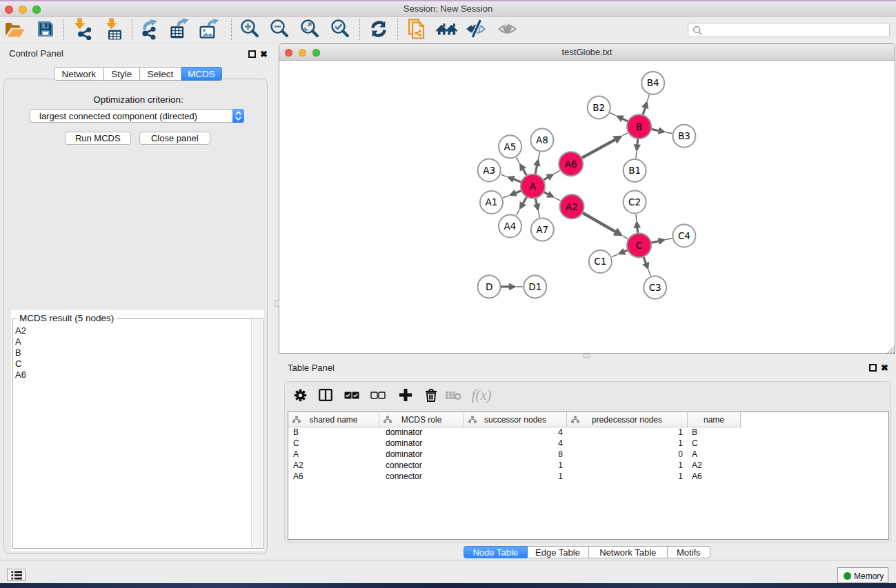 This screenshot has height=588, width=896. I want to click on graph-node-C: C, so click(639, 245).